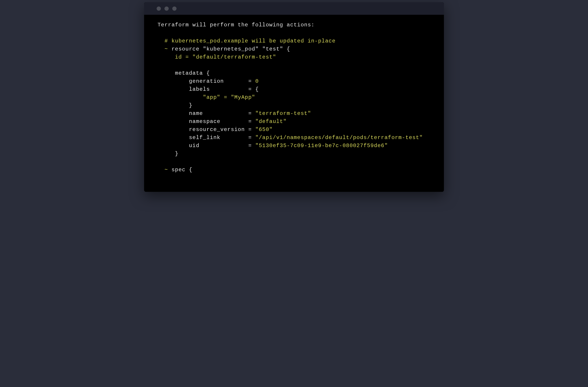 The width and height of the screenshot is (588, 387). I want to click on uid-value: "5130ef35-7c09-11e9-be7c-080027f59de6", so click(322, 146).